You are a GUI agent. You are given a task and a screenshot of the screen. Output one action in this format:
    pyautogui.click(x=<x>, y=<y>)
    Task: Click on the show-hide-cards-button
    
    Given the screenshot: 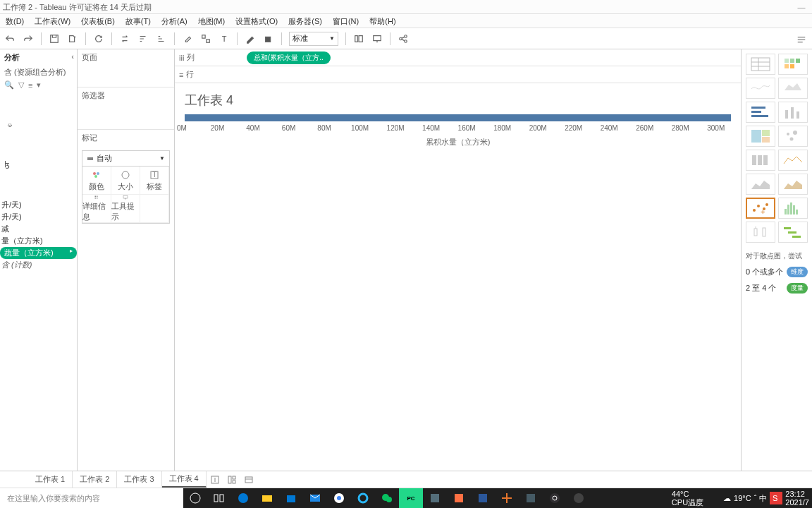 What is the action you would take?
    pyautogui.click(x=359, y=39)
    